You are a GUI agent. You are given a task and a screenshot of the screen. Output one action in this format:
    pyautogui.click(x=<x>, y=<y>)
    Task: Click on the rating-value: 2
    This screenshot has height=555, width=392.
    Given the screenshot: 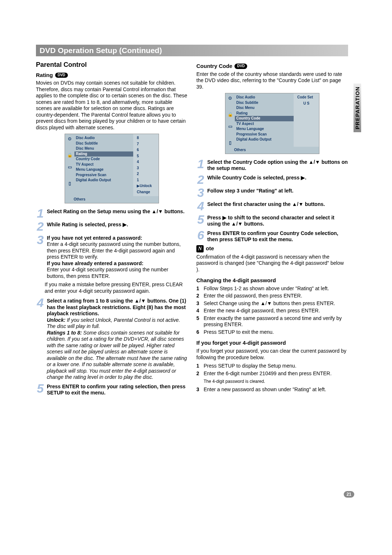 What is the action you would take?
    pyautogui.click(x=146, y=174)
    